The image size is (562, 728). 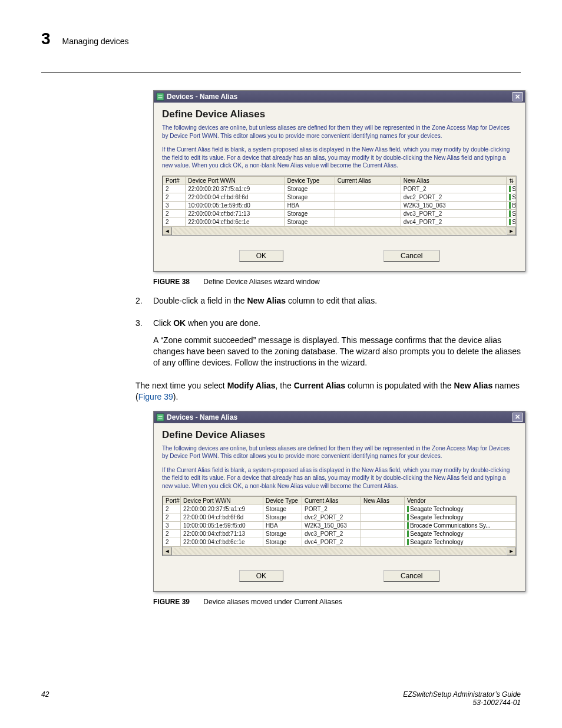 I want to click on table-row: 222:00:00:20:37:f5:a1:c9StoragePORT_2Sea…, so click(x=339, y=509).